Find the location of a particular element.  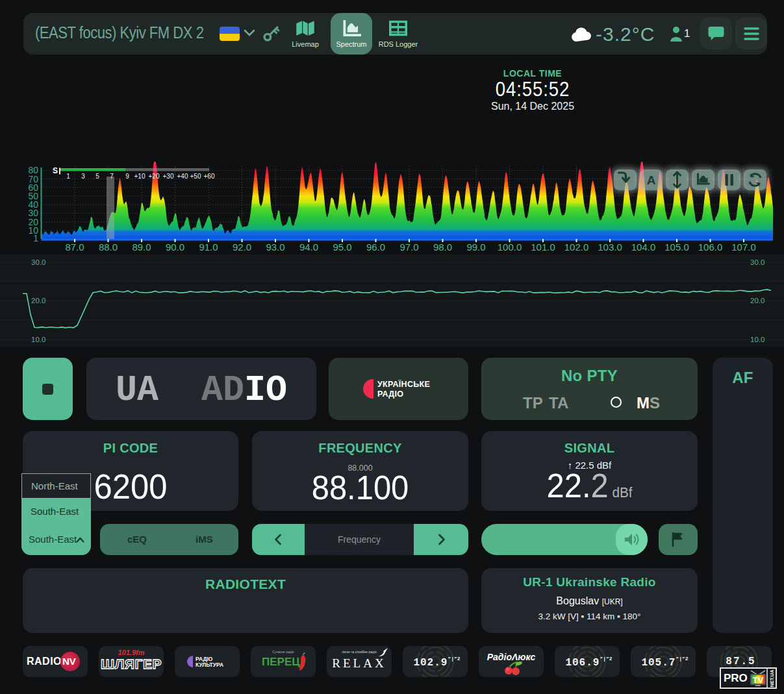

svg-text: 94.0 is located at coordinates (309, 247).